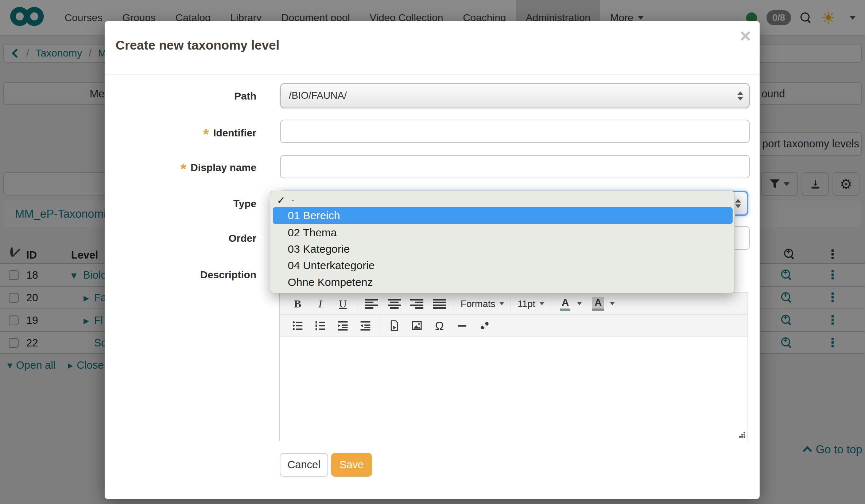 The image size is (865, 504). What do you see at coordinates (319, 249) in the screenshot?
I see `dropdown-option: 03 Kategorie` at bounding box center [319, 249].